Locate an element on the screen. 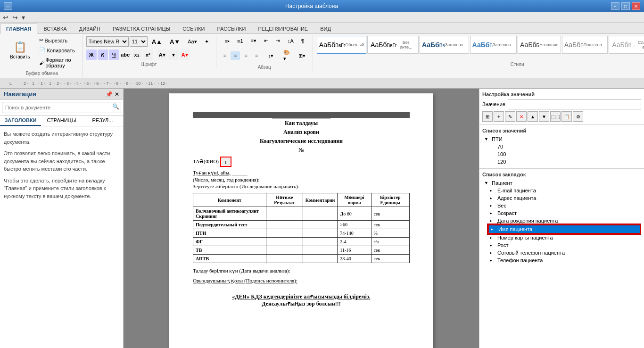 The height and width of the screenshot is (348, 644). tree-root-pti: ▼ ПТИ is located at coordinates (562, 139).